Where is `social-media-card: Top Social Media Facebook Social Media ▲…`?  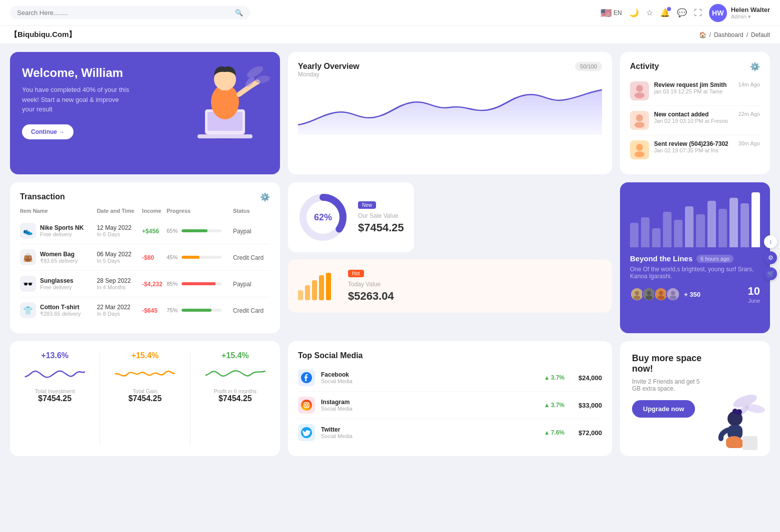
social-media-card: Top Social Media Facebook Social Media ▲… is located at coordinates (450, 399).